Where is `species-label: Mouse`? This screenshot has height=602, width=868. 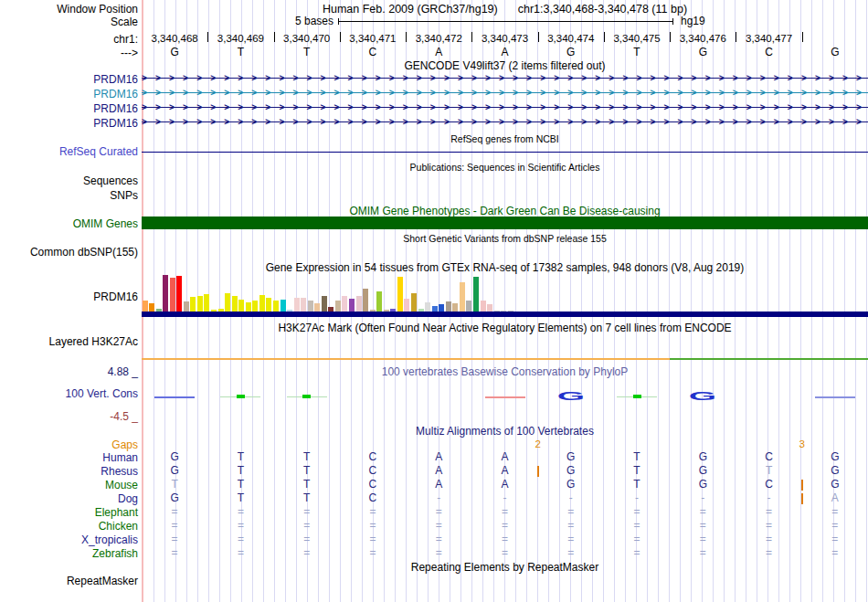 species-label: Mouse is located at coordinates (69, 485).